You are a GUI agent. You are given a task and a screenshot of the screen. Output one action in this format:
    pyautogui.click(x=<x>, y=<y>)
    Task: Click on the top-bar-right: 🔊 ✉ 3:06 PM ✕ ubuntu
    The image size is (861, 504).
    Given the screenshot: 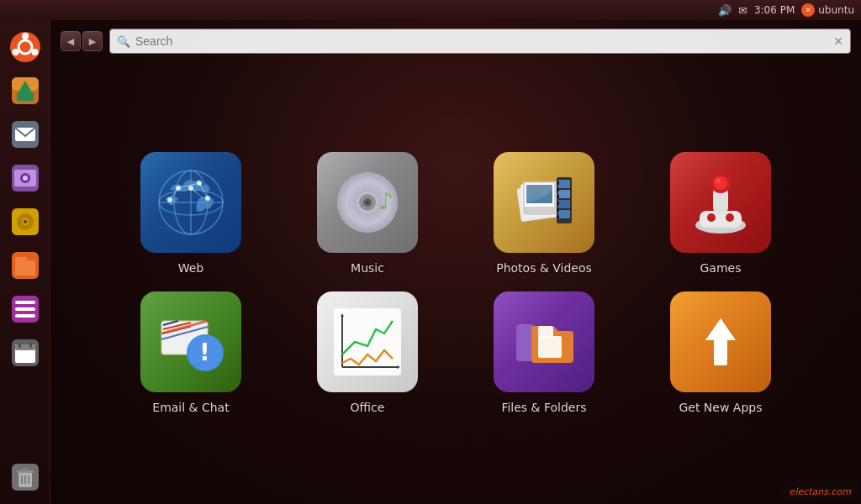 What is the action you would take?
    pyautogui.click(x=786, y=10)
    